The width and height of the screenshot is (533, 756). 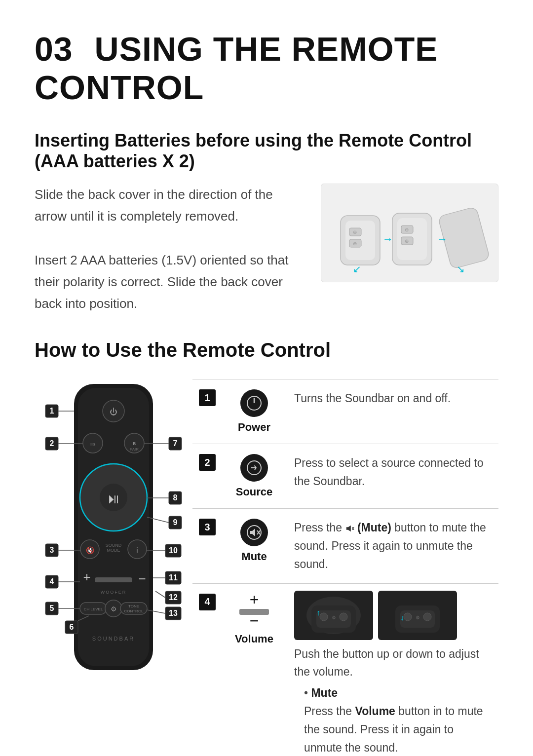 What do you see at coordinates (418, 615) in the screenshot?
I see `volume-image-2: ⚙ ↓` at bounding box center [418, 615].